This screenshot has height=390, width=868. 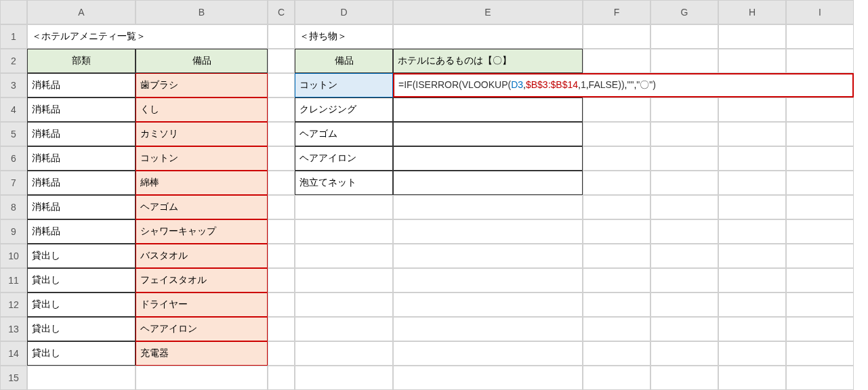 I want to click on cell-A6: 消耗品, so click(x=81, y=158).